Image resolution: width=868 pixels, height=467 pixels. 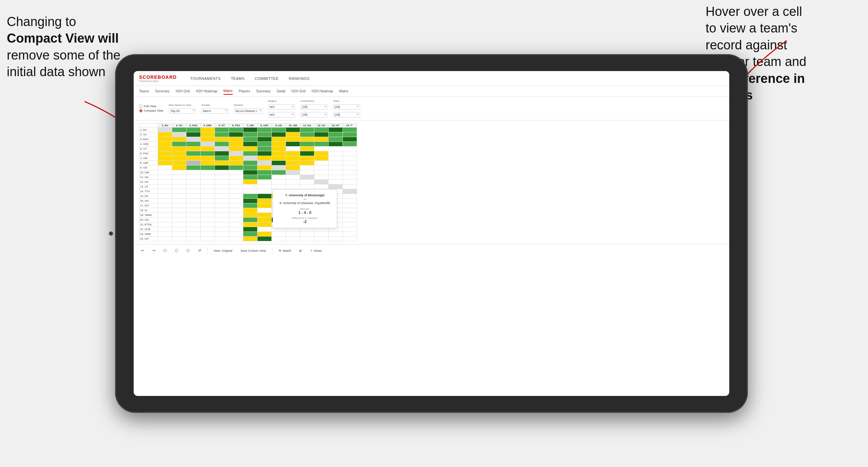 What do you see at coordinates (223, 251) in the screenshot?
I see `view-original-button: View: Original` at bounding box center [223, 251].